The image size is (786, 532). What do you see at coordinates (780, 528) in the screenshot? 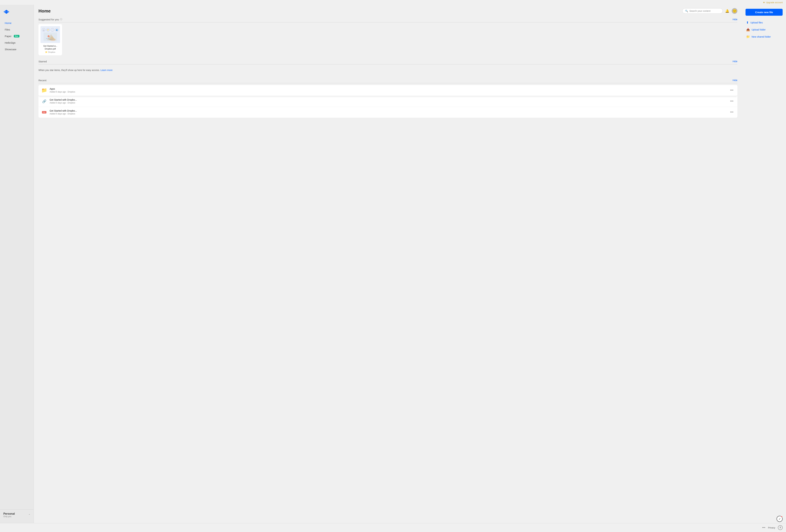
I see `footer-help-button: ?` at bounding box center [780, 528].